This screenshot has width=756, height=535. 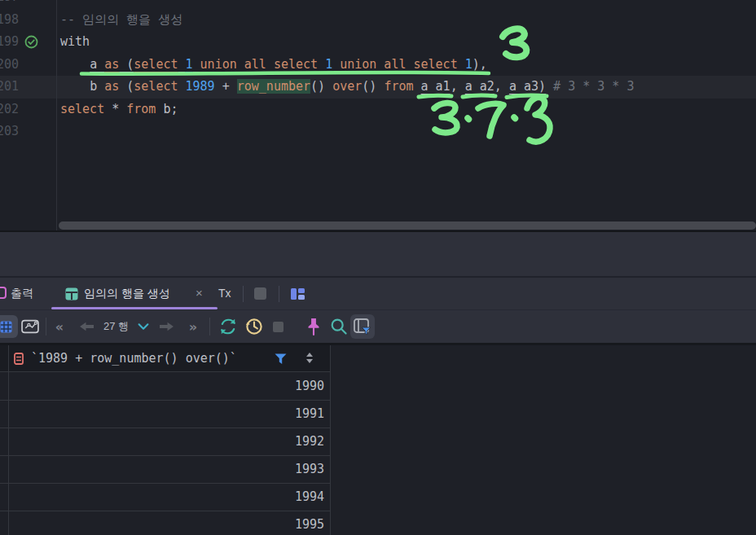 I want to click on statement-executed-check-icon, so click(x=31, y=42).